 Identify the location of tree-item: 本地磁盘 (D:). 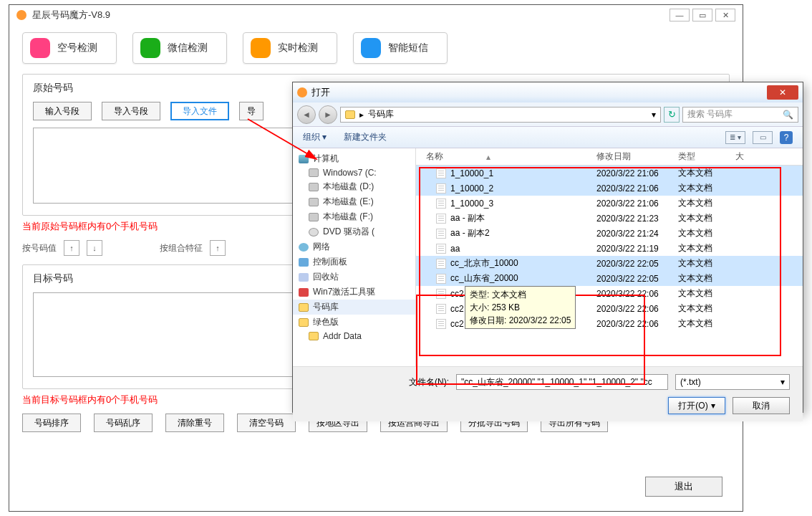
(354, 186).